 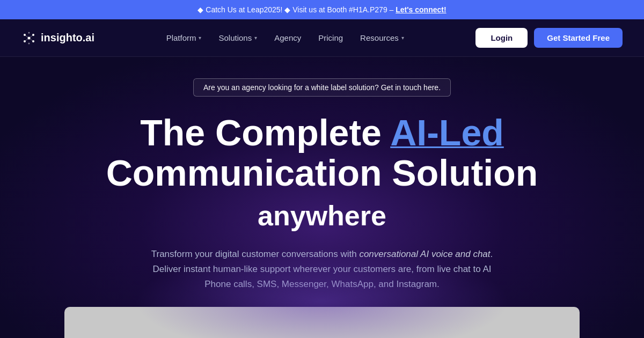 I want to click on solutions-chevron-icon: ▾, so click(x=255, y=38).